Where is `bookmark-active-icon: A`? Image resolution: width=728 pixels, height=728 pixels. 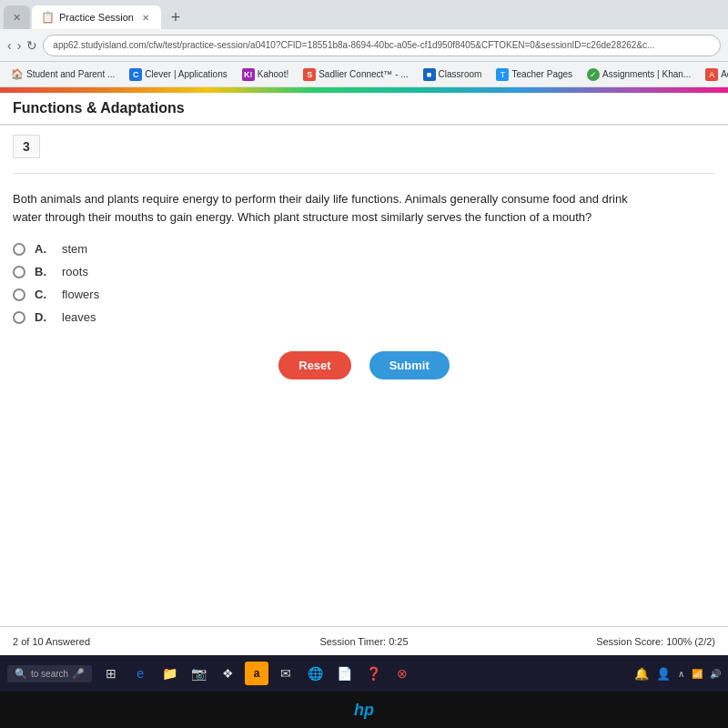 bookmark-active-icon: A is located at coordinates (712, 75).